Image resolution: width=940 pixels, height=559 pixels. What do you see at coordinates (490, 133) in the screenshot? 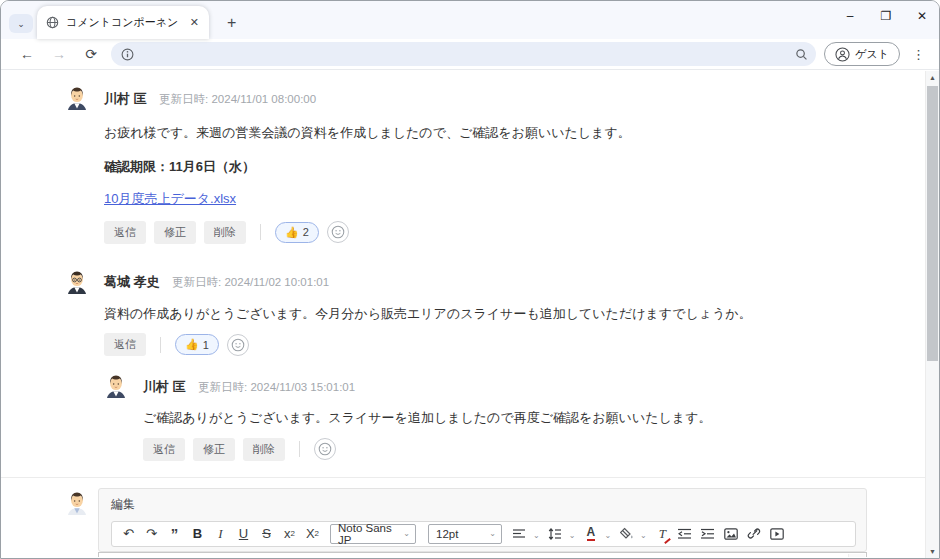
I see `comment-body: お疲れ様です。来週の営業会議の資料を作成しましたので、ご確認をお願いいたします。` at bounding box center [490, 133].